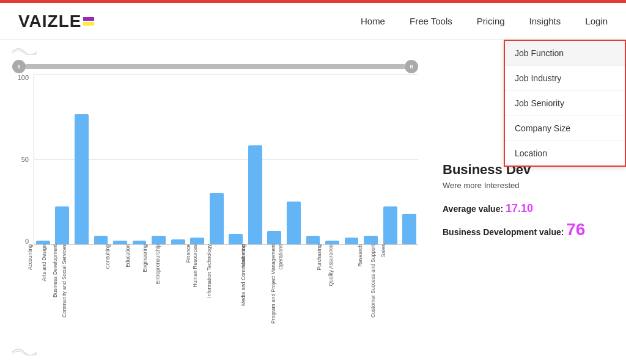 The height and width of the screenshot is (364, 626). What do you see at coordinates (30, 257) in the screenshot?
I see `x-axis-label: Accounting` at bounding box center [30, 257].